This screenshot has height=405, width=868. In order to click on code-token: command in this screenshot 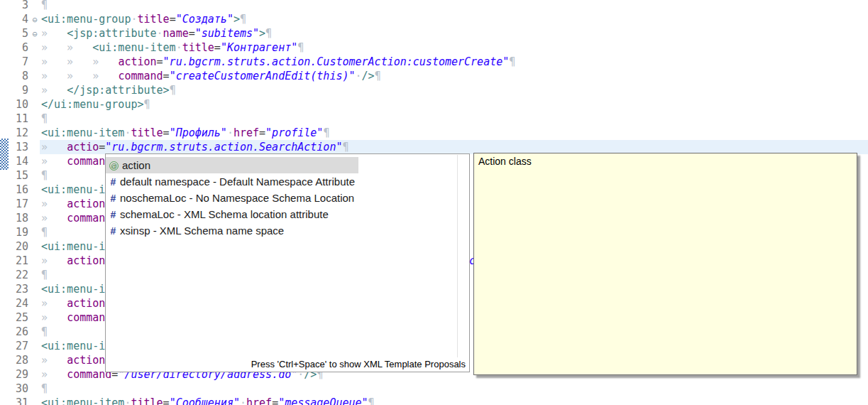, I will do `click(141, 76)`.